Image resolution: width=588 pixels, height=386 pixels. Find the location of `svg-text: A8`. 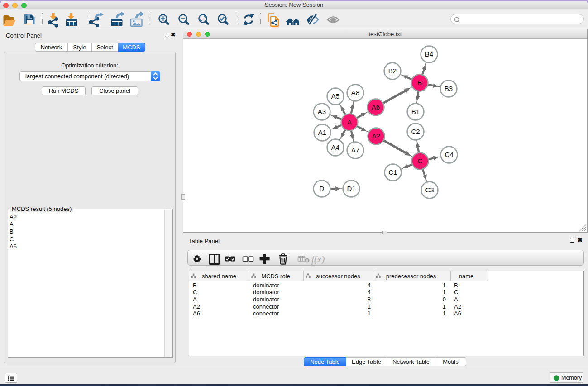

svg-text: A8 is located at coordinates (355, 92).